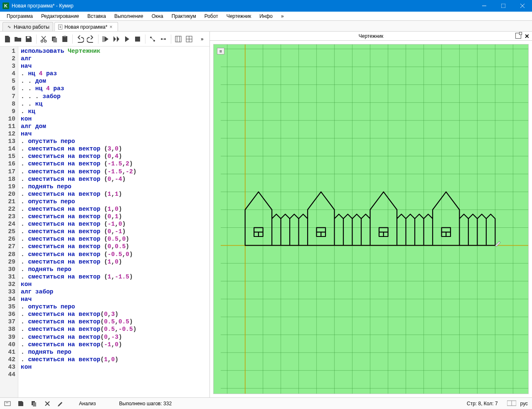 The width and height of the screenshot is (532, 409). Describe the element at coordinates (54, 39) in the screenshot. I see `copy-button` at that location.